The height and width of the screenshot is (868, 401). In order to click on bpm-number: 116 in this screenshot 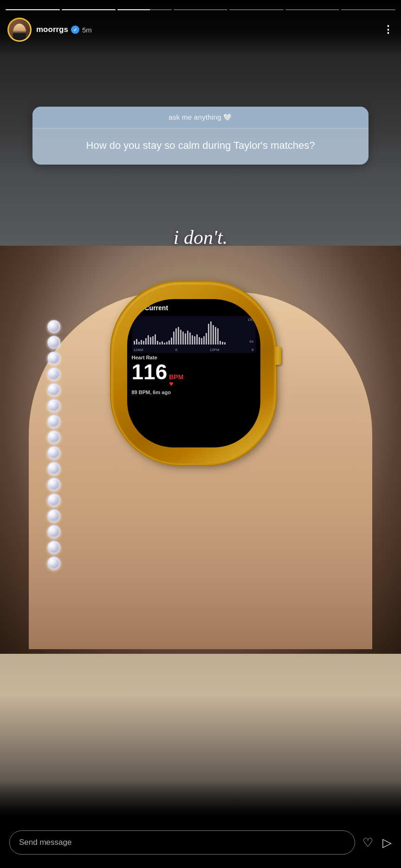, I will do `click(149, 372)`.